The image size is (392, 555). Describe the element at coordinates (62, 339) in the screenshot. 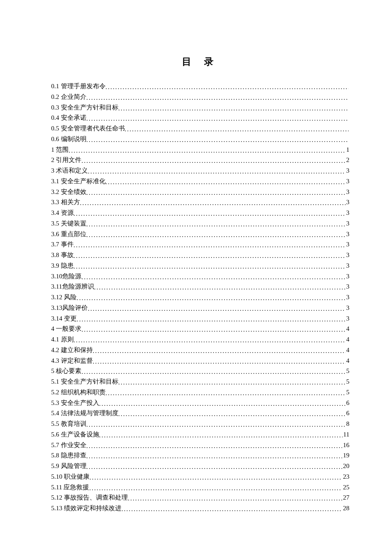

I see `toc-entry-label: 4.1 原则` at that location.